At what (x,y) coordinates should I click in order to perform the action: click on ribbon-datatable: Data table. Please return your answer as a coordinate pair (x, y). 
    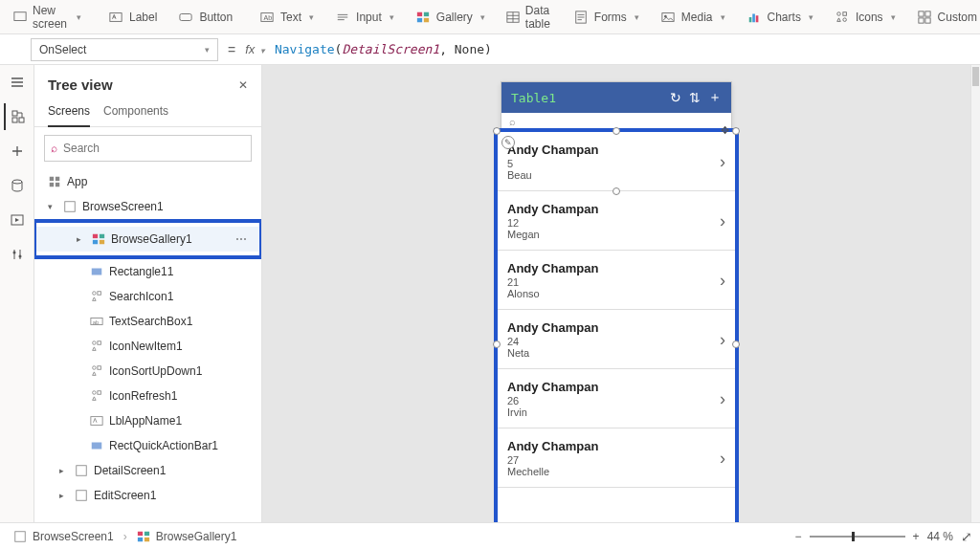
    Looking at the image, I should click on (529, 17).